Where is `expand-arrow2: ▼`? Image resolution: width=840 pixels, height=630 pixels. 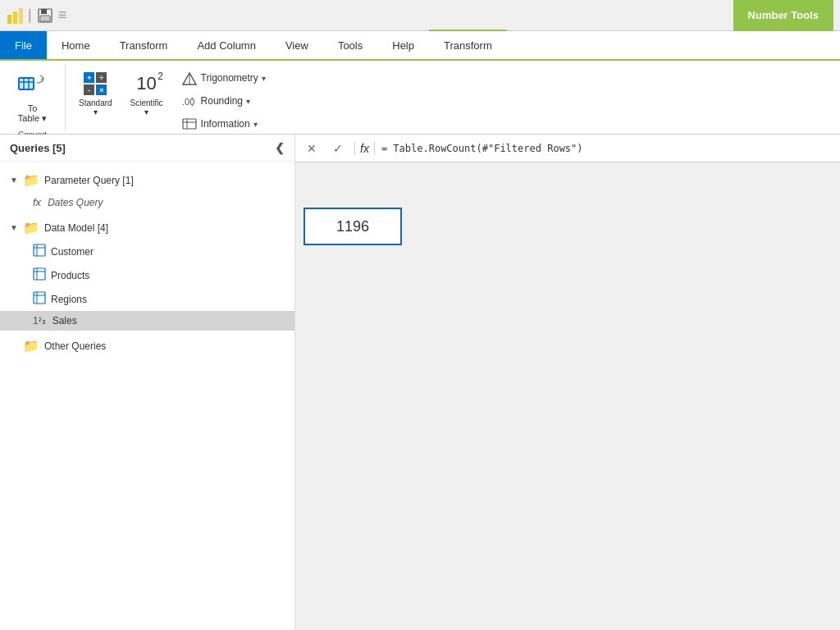 expand-arrow2: ▼ is located at coordinates (14, 228).